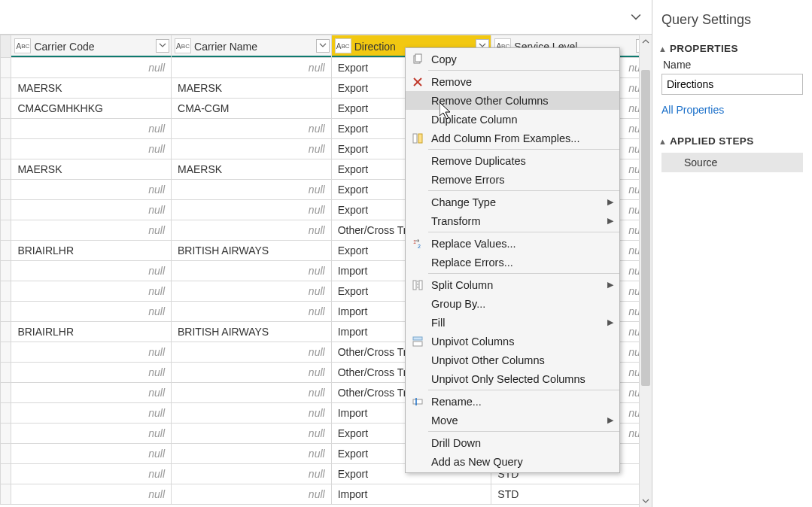  Describe the element at coordinates (92, 108) in the screenshot. I see `cell-carrier-code: CMACGMHKHKG` at that location.